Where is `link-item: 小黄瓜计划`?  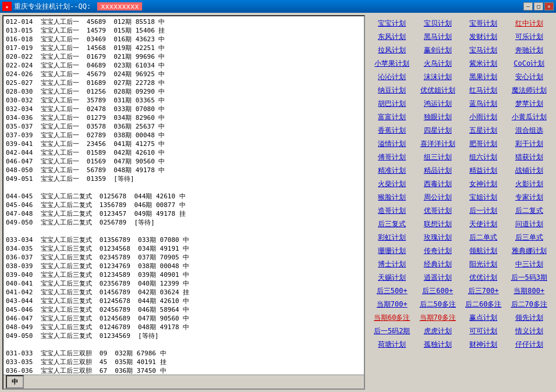
link-item: 小黄瓜计划 is located at coordinates (530, 117).